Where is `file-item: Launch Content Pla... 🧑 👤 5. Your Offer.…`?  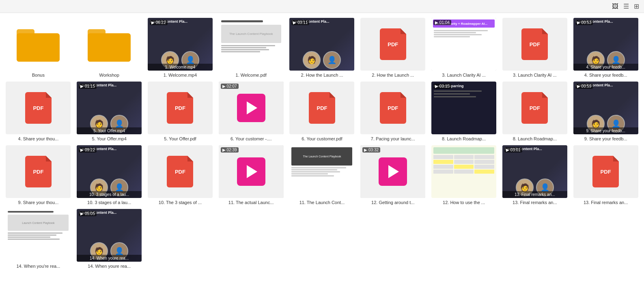 file-item: Launch Content Pla... 🧑 👤 5. Your Offer.… is located at coordinates (110, 111).